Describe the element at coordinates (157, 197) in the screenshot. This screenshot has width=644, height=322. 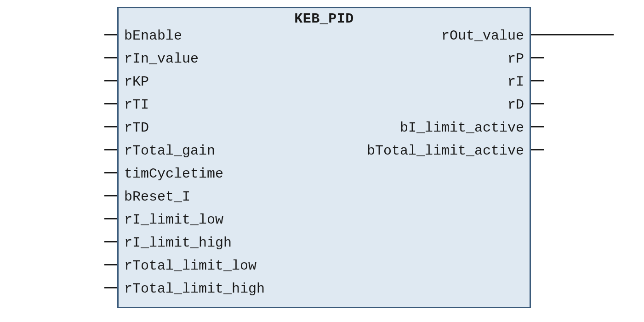
I see `input-pin-bReset_I: bReset_I` at that location.